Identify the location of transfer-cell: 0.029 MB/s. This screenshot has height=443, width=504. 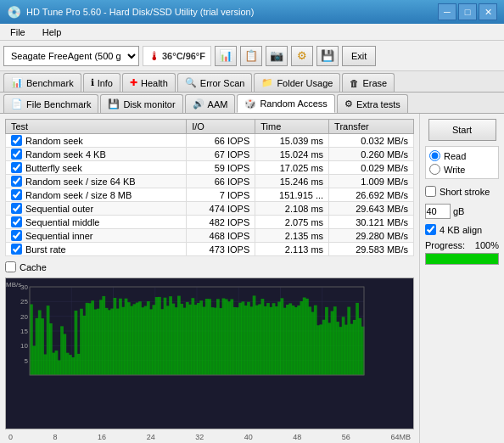
(372, 168).